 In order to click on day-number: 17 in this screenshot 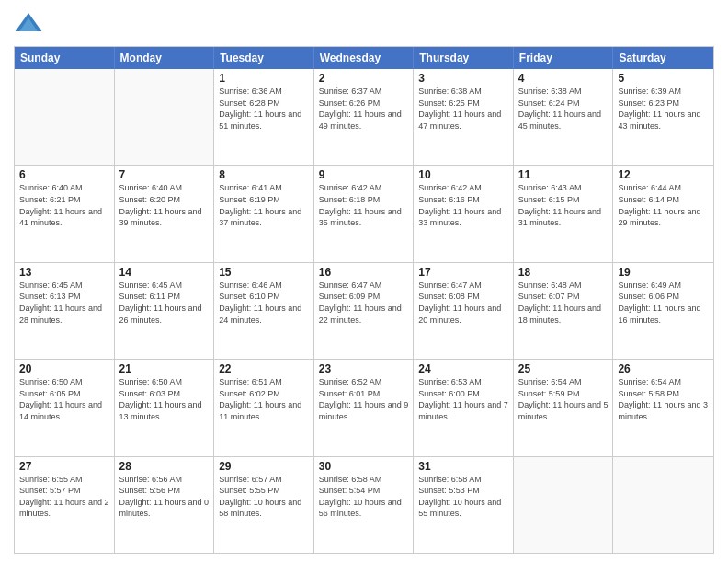, I will do `click(463, 272)`.